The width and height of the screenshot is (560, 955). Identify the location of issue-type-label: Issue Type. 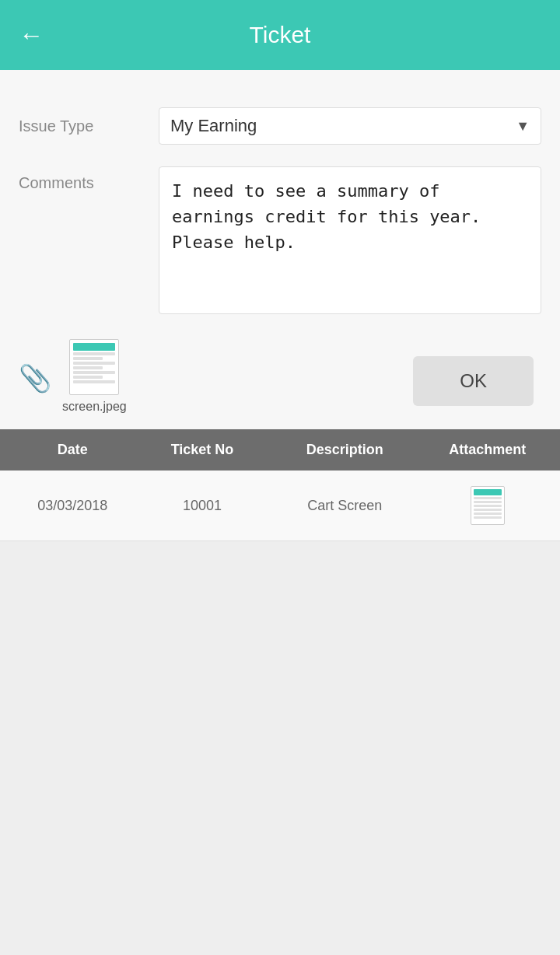
(89, 126).